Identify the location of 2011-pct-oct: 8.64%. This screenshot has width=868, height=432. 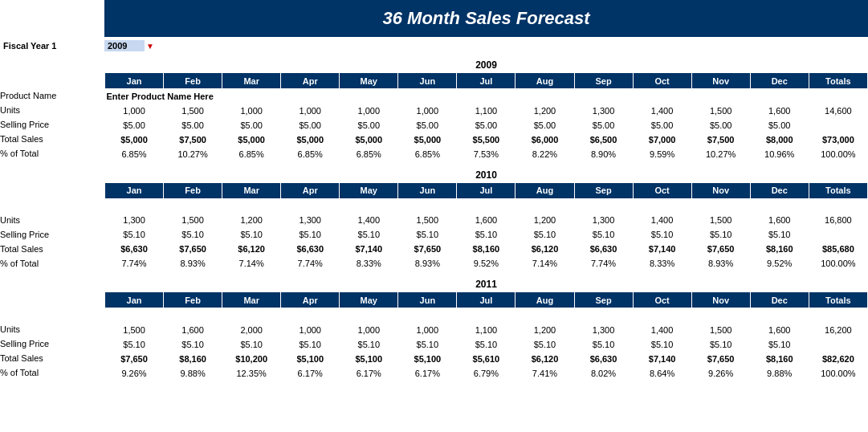
(662, 373).